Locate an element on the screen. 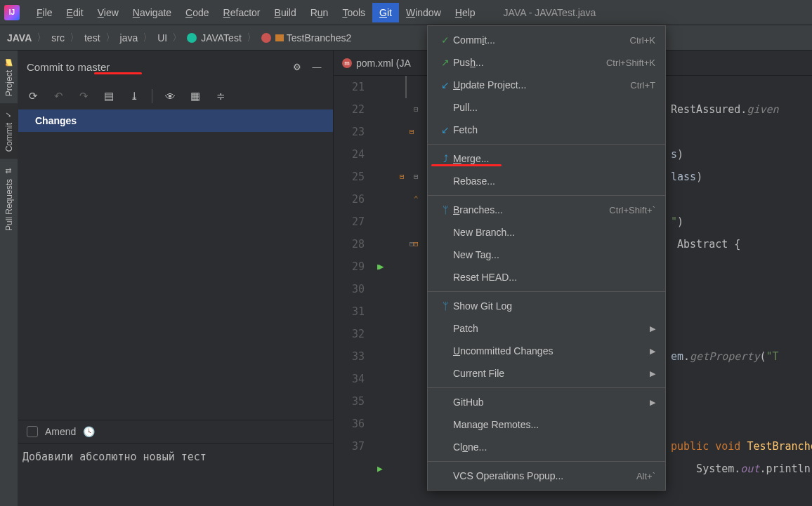 The image size is (812, 506). git-menu-item: Clone... is located at coordinates (546, 447).